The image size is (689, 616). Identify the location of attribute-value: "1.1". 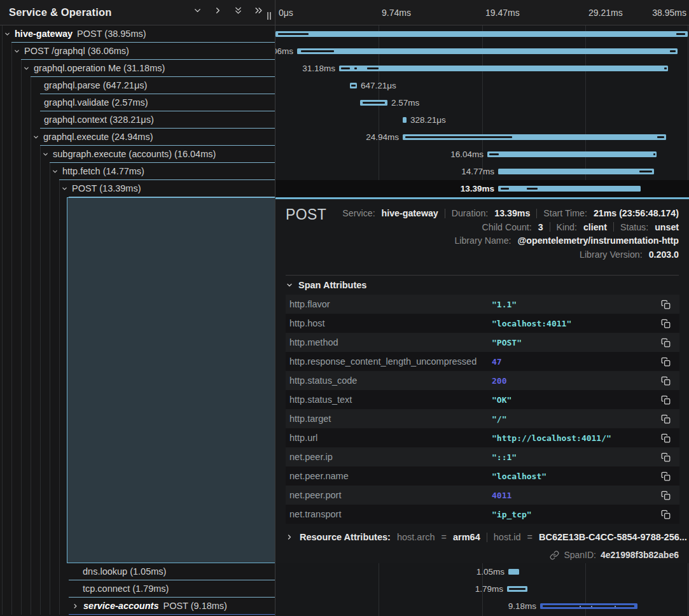
(576, 304).